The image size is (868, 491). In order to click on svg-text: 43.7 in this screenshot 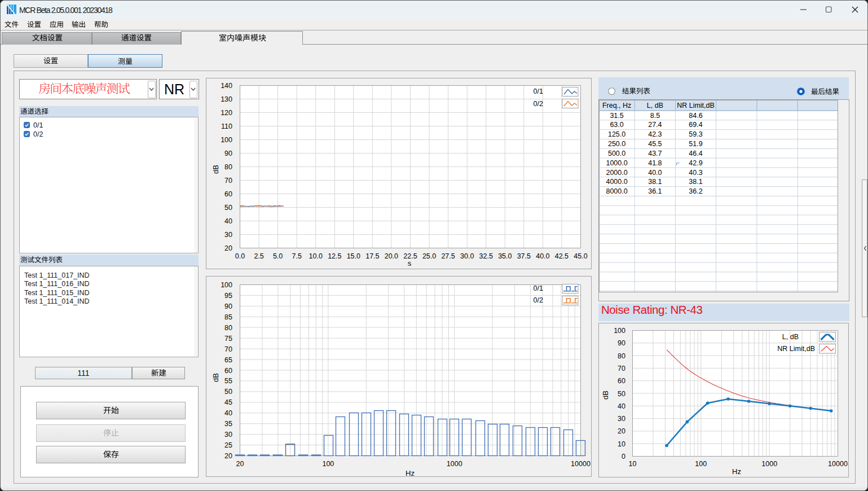, I will do `click(655, 154)`.